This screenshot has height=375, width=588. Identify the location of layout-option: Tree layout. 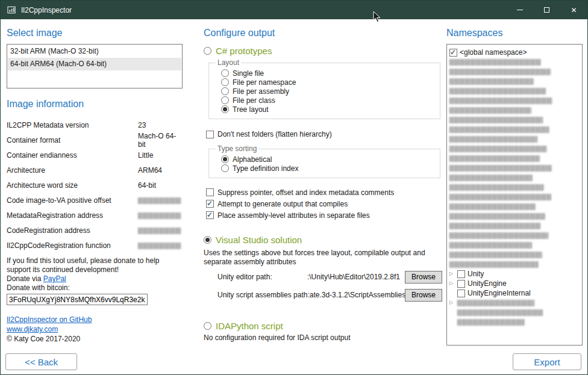
(328, 110).